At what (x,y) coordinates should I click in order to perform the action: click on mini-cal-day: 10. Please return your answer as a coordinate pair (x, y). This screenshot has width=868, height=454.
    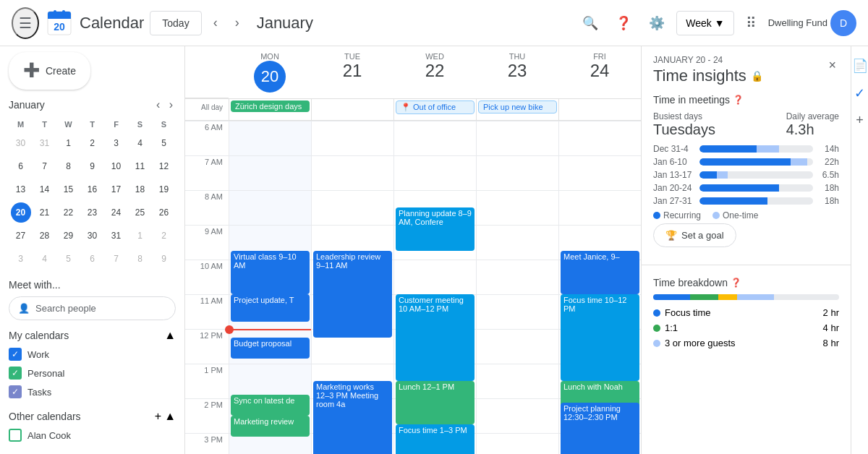
    Looking at the image, I should click on (116, 166).